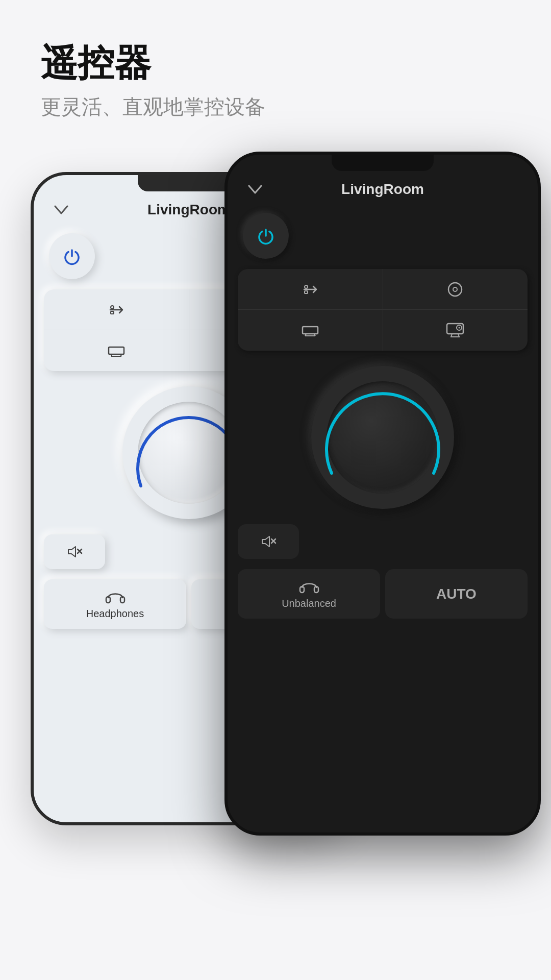 The image size is (551, 980). I want to click on notch-dark, so click(383, 163).